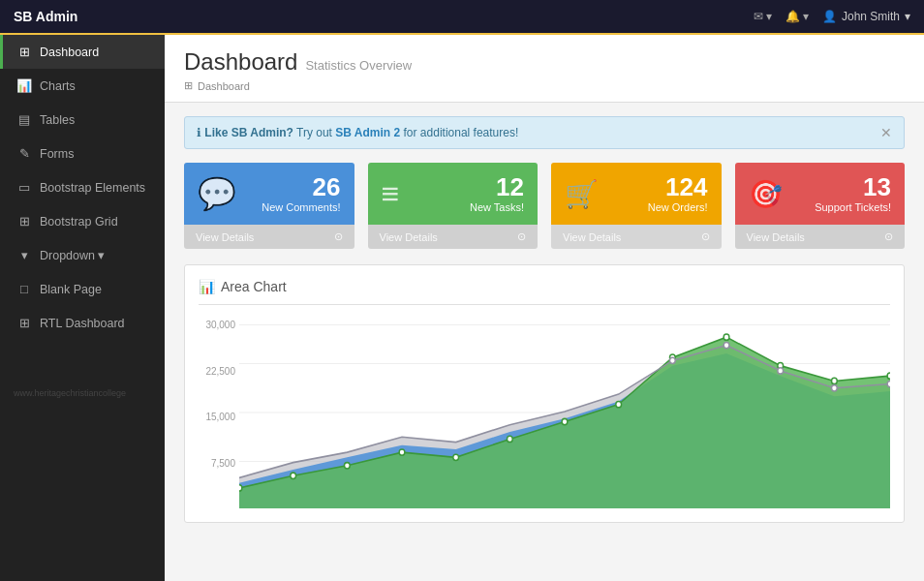  What do you see at coordinates (24, 188) in the screenshot?
I see `bootstrap-elements-icon: ▭` at bounding box center [24, 188].